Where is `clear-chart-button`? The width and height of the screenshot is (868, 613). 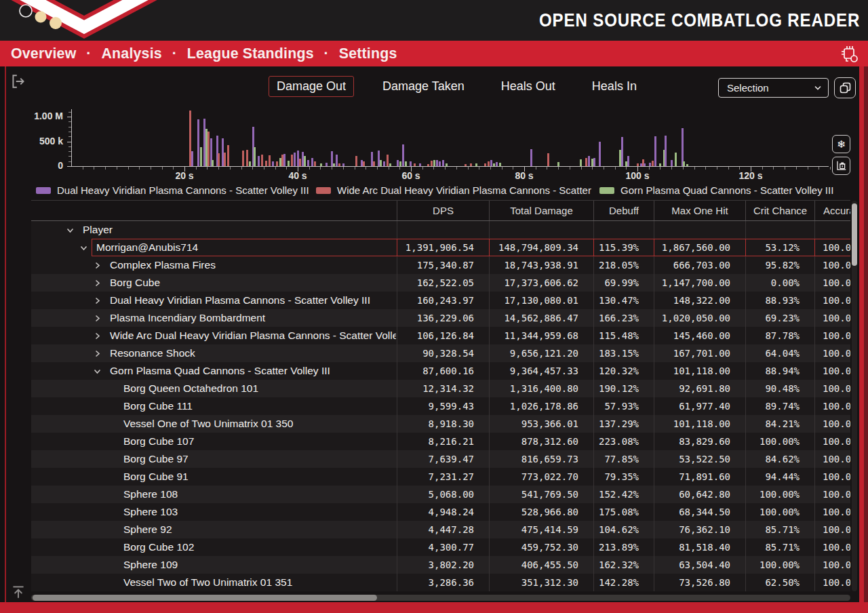 clear-chart-button is located at coordinates (841, 165).